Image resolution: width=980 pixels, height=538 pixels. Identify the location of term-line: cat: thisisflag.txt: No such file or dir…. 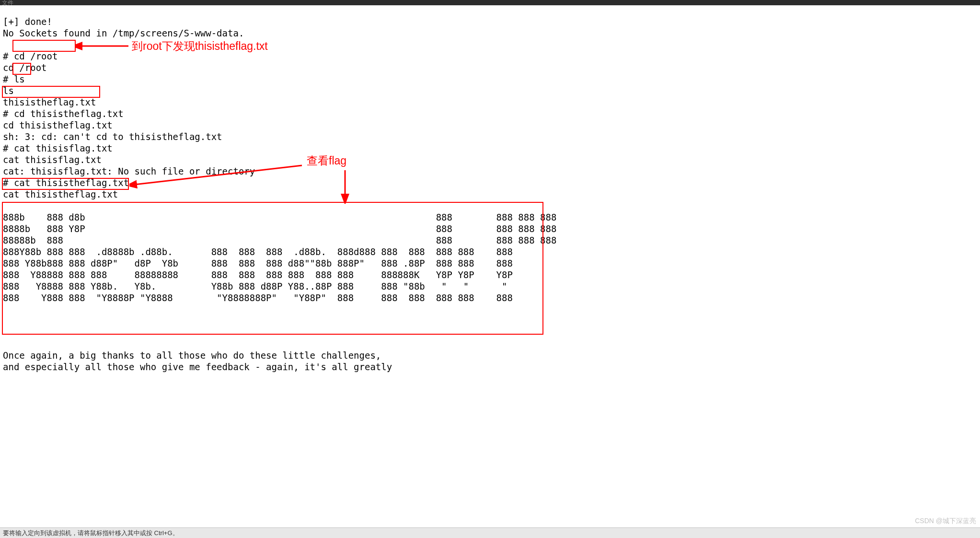
(129, 171).